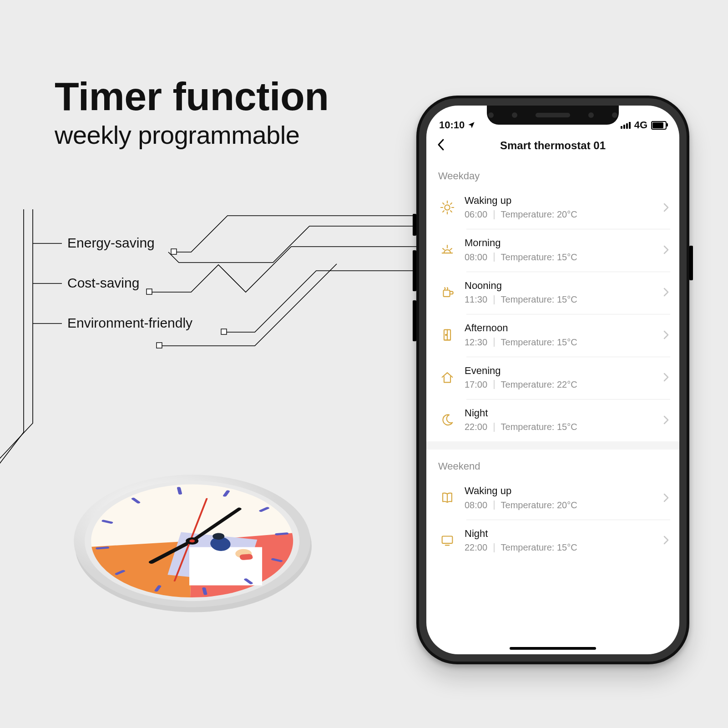  I want to click on page-title: Timer function, so click(192, 96).